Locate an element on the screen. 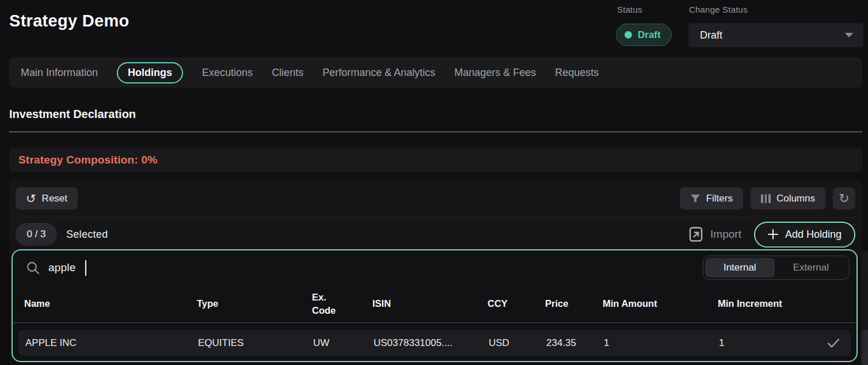 This screenshot has width=868, height=365. cell-ex-code: UW is located at coordinates (343, 343).